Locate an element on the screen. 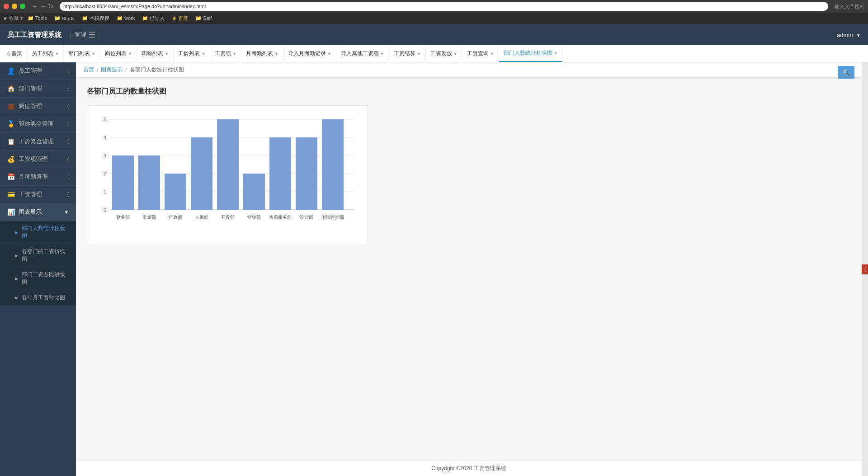  browser-minimize-btn is located at coordinates (14, 6).